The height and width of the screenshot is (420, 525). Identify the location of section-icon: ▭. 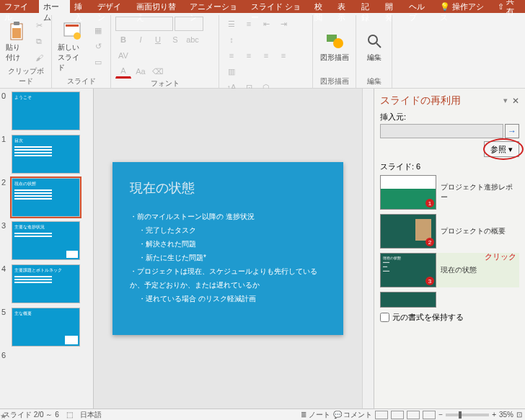
(98, 63).